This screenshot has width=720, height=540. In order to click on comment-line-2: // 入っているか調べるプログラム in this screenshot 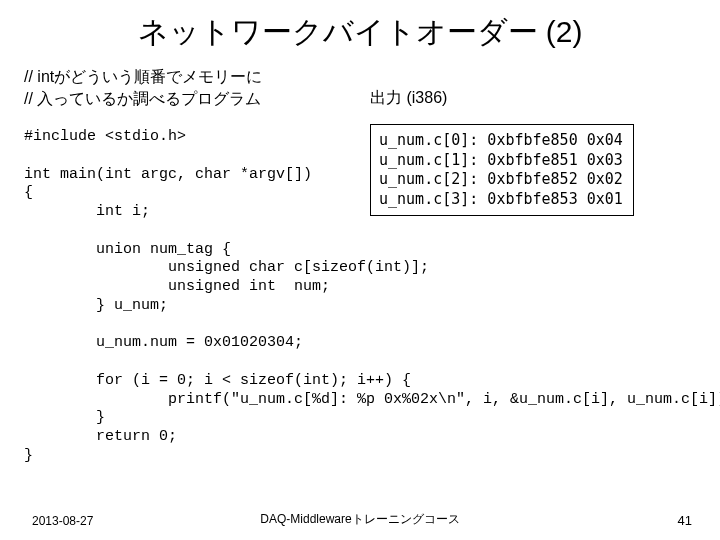, I will do `click(143, 99)`.